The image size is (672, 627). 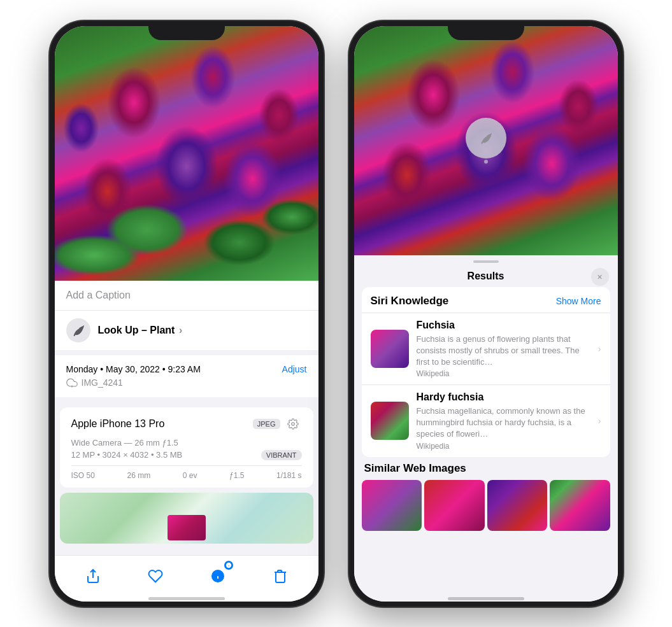 I want to click on info-badge, so click(x=229, y=565).